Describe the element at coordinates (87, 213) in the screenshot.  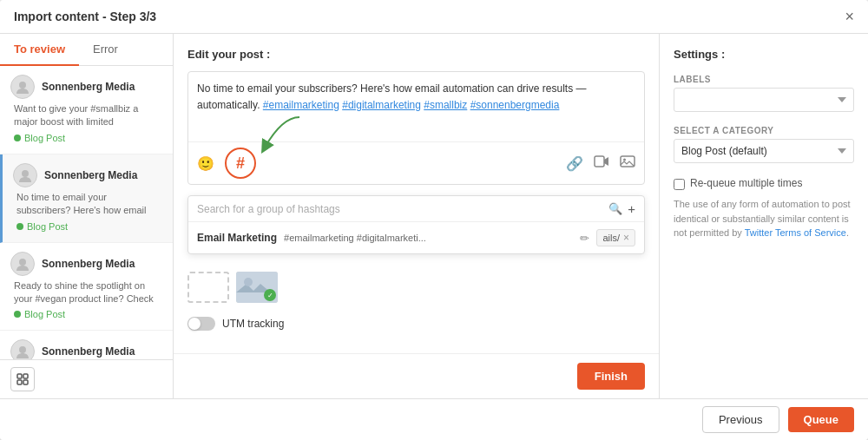
I see `sidebar-list: Sonnenberg Media Want to give your #smal…` at that location.